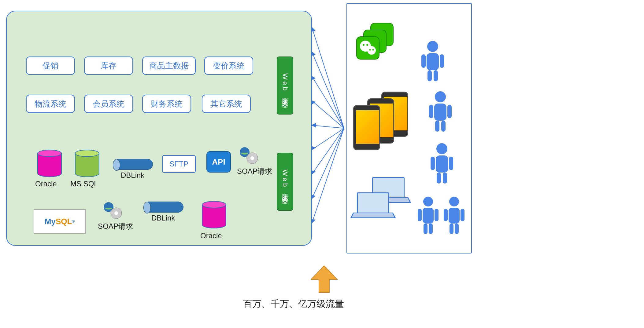 The width and height of the screenshot is (644, 328). What do you see at coordinates (50, 66) in the screenshot?
I see `box-promotion: 促销` at bounding box center [50, 66].